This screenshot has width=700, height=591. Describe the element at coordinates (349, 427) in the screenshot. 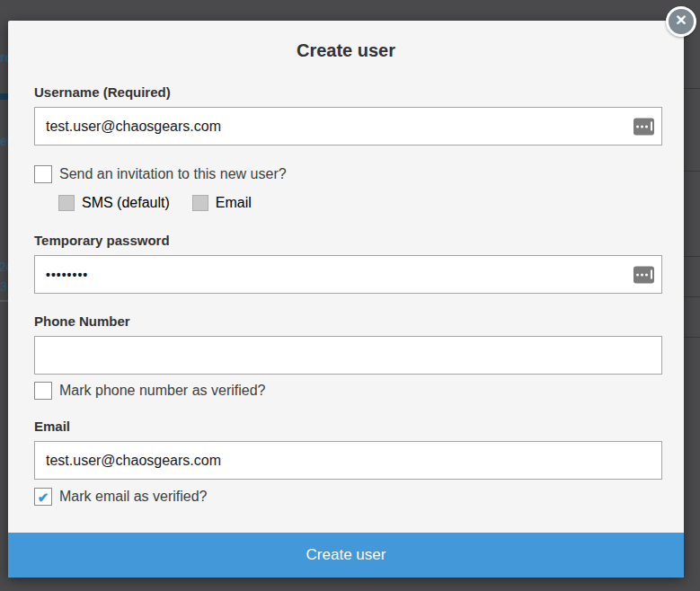

I see `email-label: Email` at that location.